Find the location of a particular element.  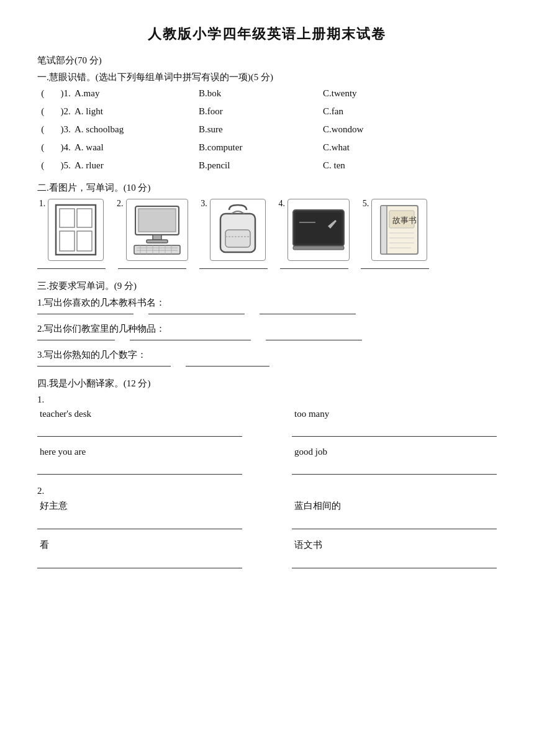

translate-term-3a: 好主意 is located at coordinates (140, 506).